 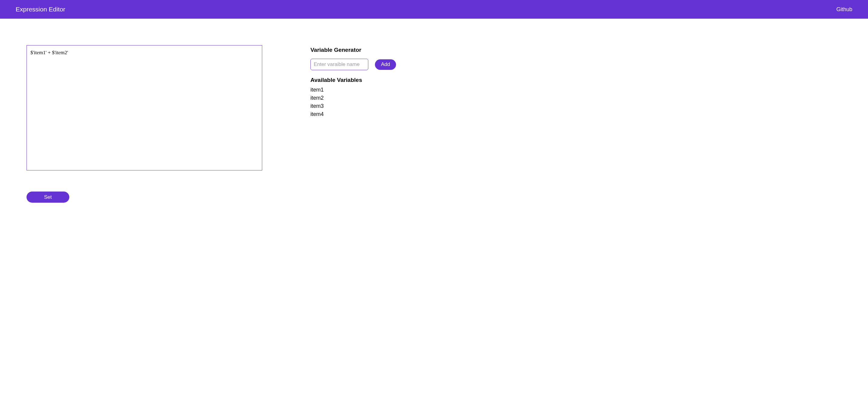 I want to click on variable-item: item4, so click(x=353, y=114).